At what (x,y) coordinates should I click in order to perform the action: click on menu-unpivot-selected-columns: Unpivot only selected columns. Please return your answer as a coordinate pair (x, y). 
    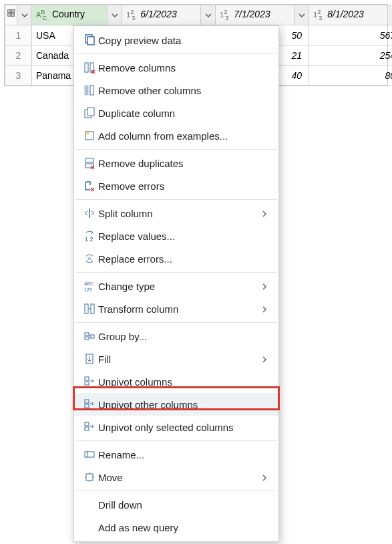
    Looking at the image, I should click on (176, 427).